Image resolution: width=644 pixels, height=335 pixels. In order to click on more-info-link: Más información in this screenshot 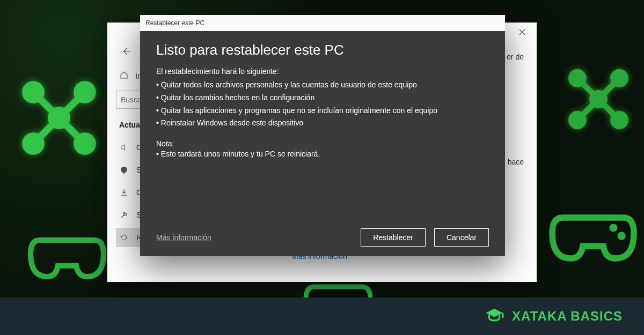, I will do `click(184, 237)`.